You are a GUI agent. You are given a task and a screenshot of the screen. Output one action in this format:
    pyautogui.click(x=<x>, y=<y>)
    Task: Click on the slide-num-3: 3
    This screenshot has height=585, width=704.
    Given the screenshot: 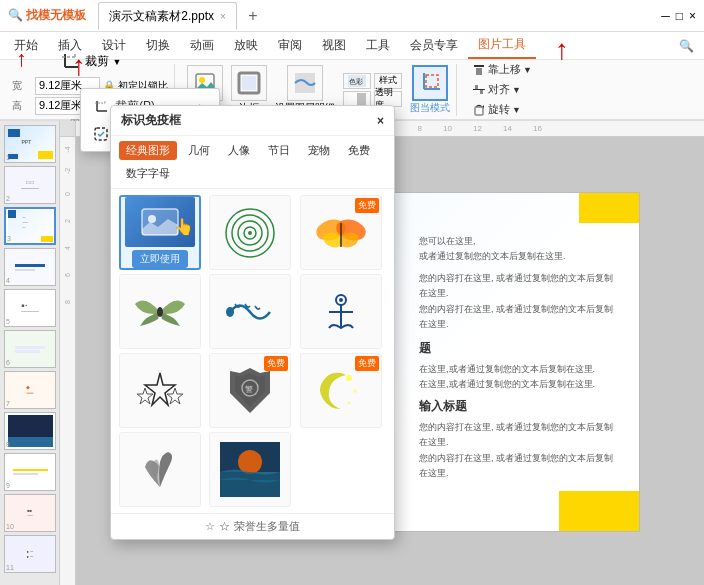 What is the action you would take?
    pyautogui.click(x=9, y=238)
    